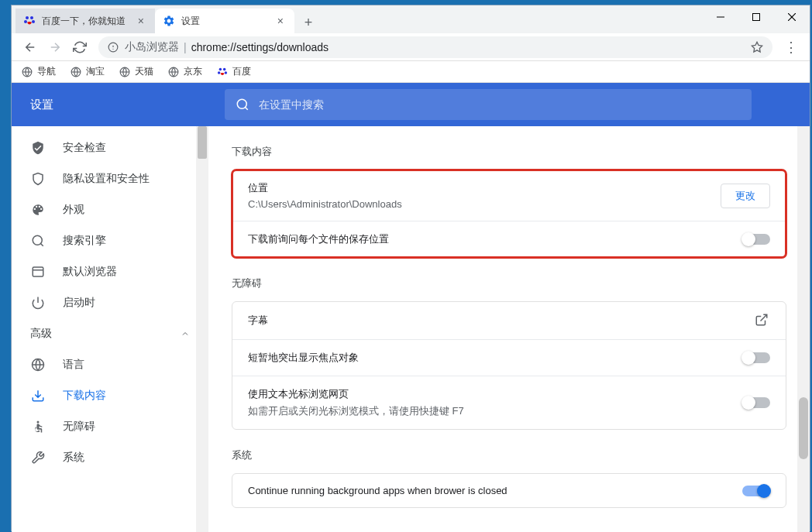 This screenshot has height=532, width=812. What do you see at coordinates (110, 365) in the screenshot?
I see `sidebar-item-language: 语言` at bounding box center [110, 365].